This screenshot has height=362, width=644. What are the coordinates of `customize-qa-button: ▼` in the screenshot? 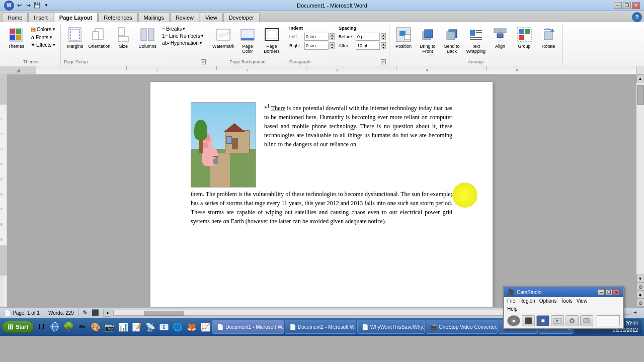 It's located at (46, 6).